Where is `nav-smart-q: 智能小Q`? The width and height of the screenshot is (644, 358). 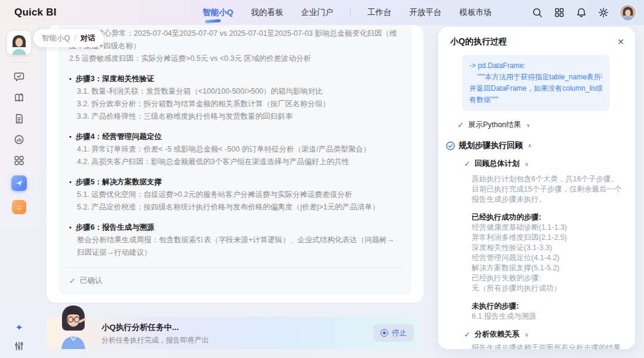 nav-smart-q: 智能小Q is located at coordinates (218, 13).